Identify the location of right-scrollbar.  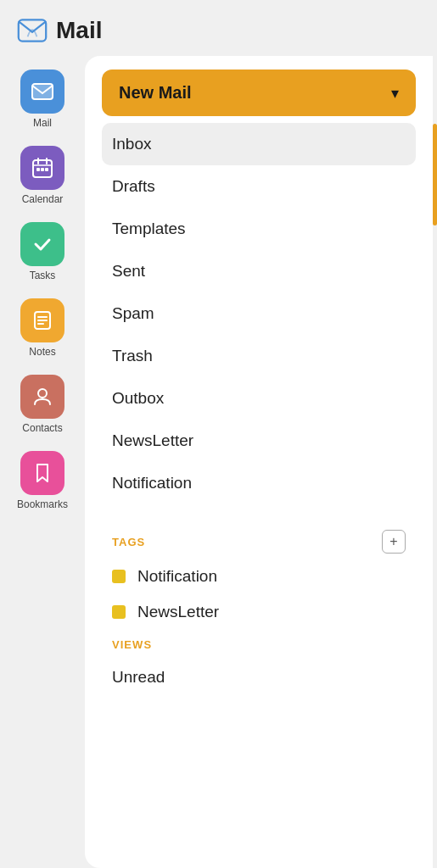
(434, 462).